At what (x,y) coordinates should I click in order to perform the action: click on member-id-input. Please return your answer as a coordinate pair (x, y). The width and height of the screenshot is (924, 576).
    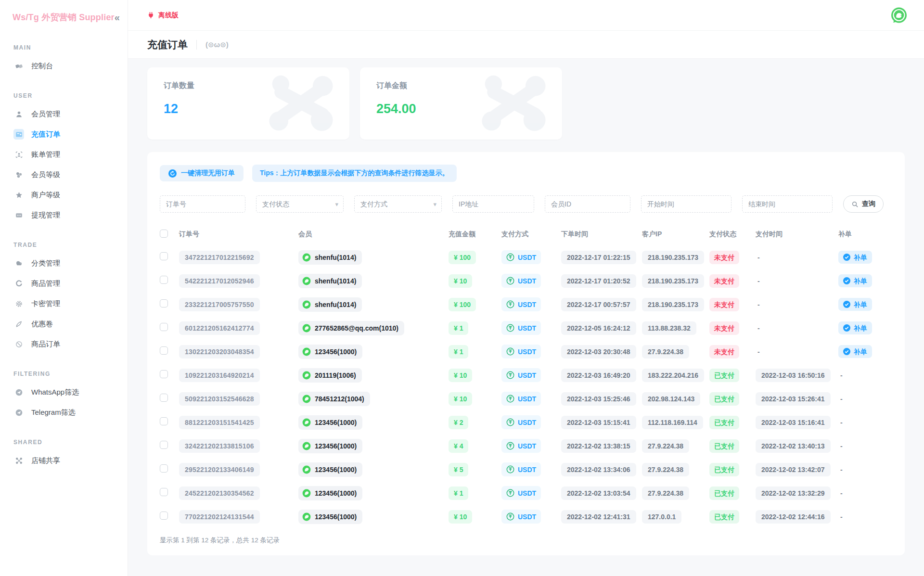
    Looking at the image, I should click on (588, 204).